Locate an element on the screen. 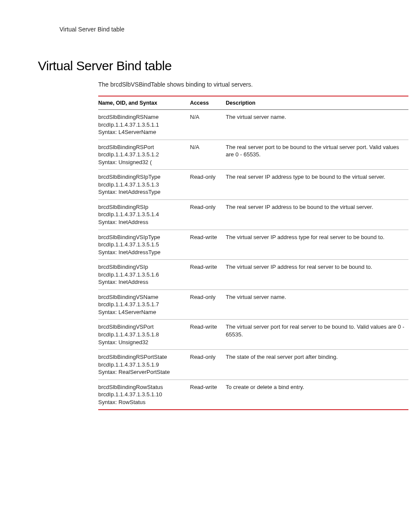 This screenshot has height=532, width=411. page-title: Virtual Server Bind table is located at coordinates (206, 66).